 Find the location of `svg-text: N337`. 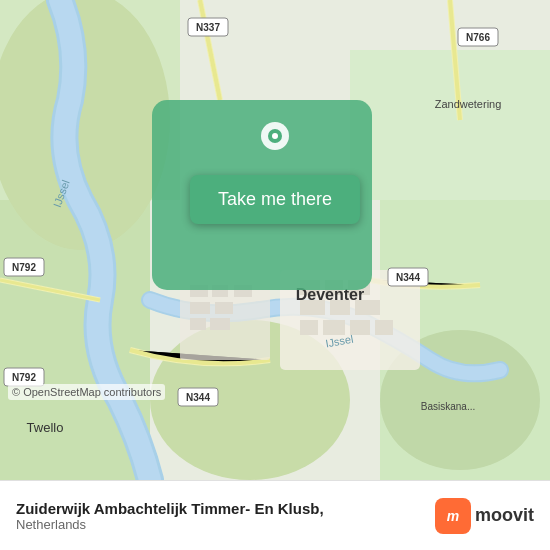

svg-text: N337 is located at coordinates (208, 28).